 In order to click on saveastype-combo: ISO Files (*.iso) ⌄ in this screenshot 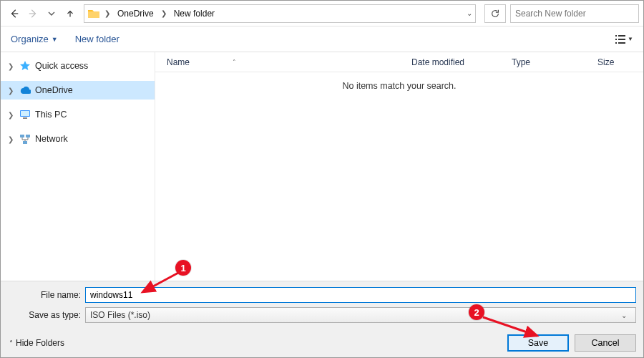, I will do `click(361, 315)`.